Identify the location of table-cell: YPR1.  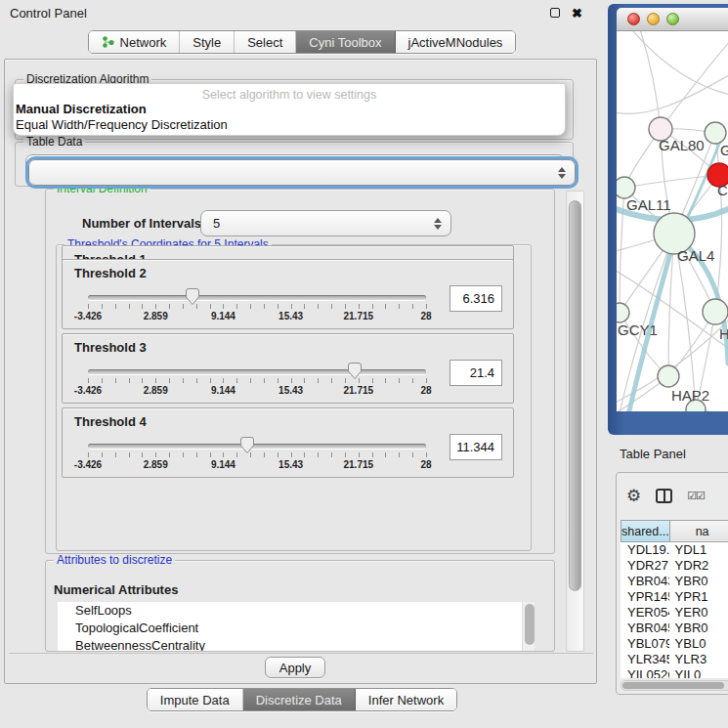
(699, 597).